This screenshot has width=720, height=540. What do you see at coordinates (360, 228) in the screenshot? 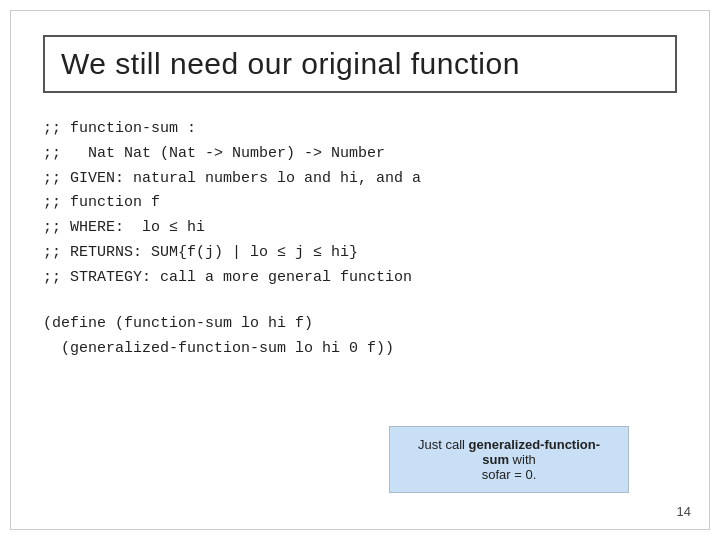
I see `code-line-5: ;; WHERE: lo ≤ hi` at bounding box center [360, 228].